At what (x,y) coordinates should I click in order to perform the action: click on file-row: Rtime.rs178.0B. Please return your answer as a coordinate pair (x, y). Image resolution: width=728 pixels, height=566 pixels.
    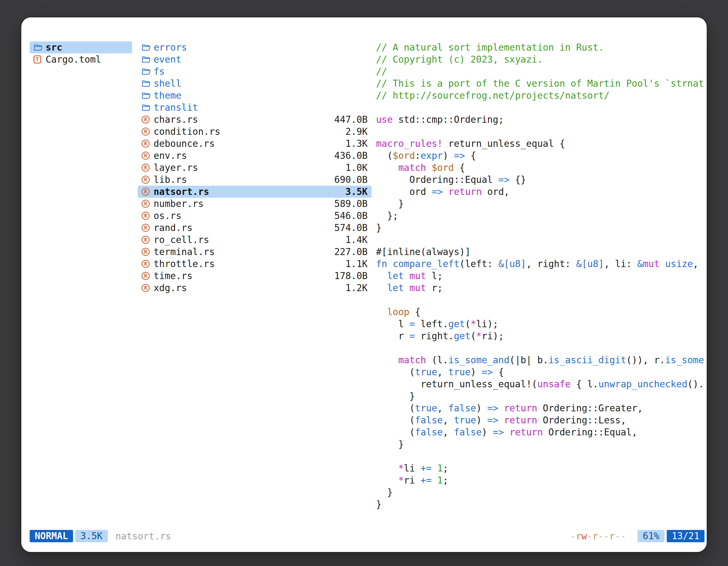
    Looking at the image, I should click on (255, 276).